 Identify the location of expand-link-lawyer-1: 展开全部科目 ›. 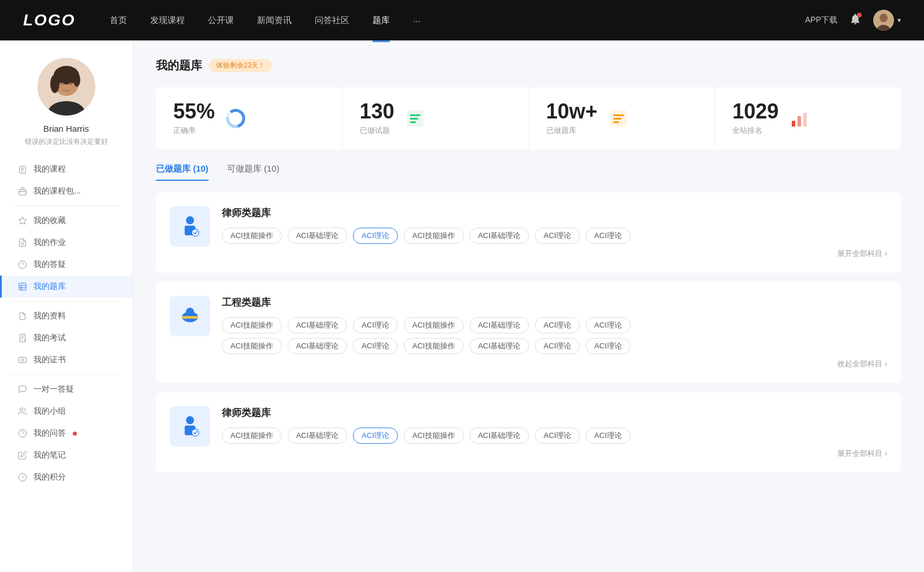
(554, 254).